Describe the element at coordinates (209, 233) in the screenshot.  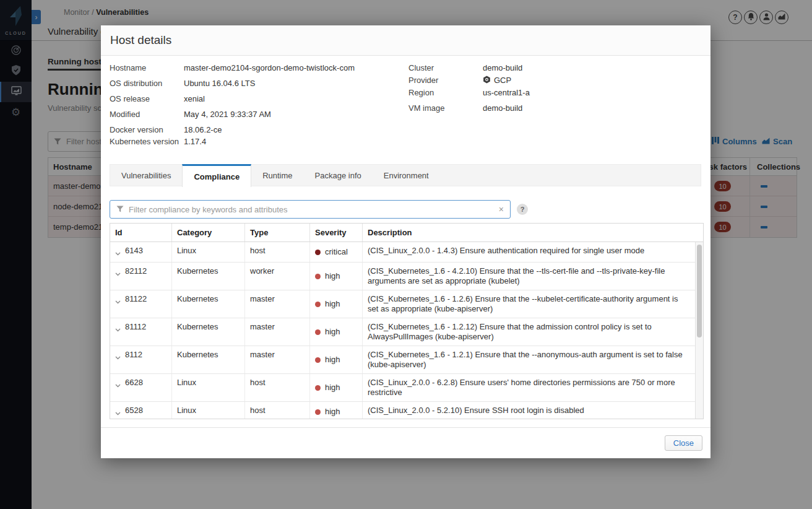
I see `category-column-header: Category` at that location.